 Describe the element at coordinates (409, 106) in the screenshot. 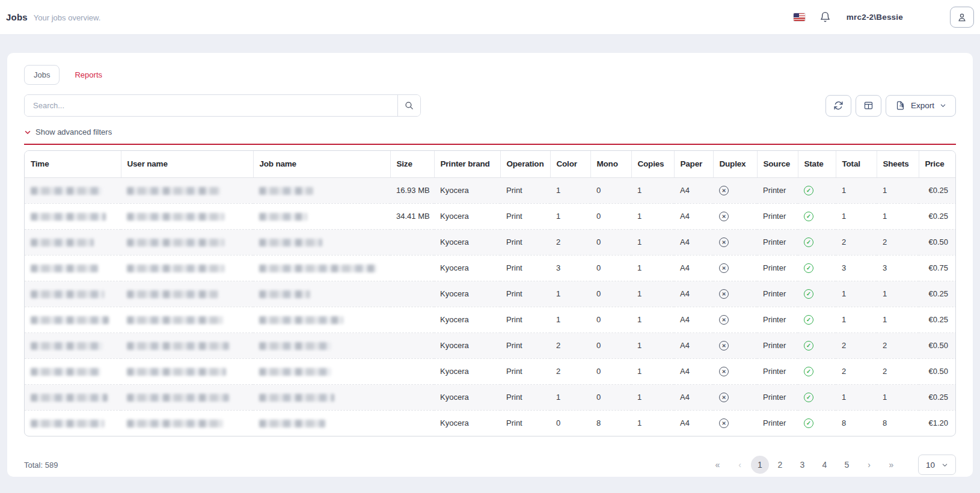

I see `search-button` at that location.